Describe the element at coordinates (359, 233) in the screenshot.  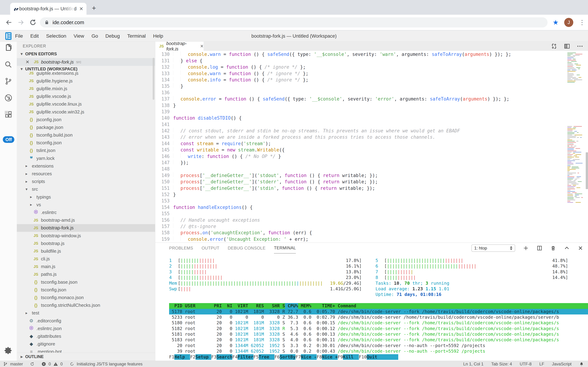
I see `code-line-158: 158process.on('uncaughtException', funct…` at that location.